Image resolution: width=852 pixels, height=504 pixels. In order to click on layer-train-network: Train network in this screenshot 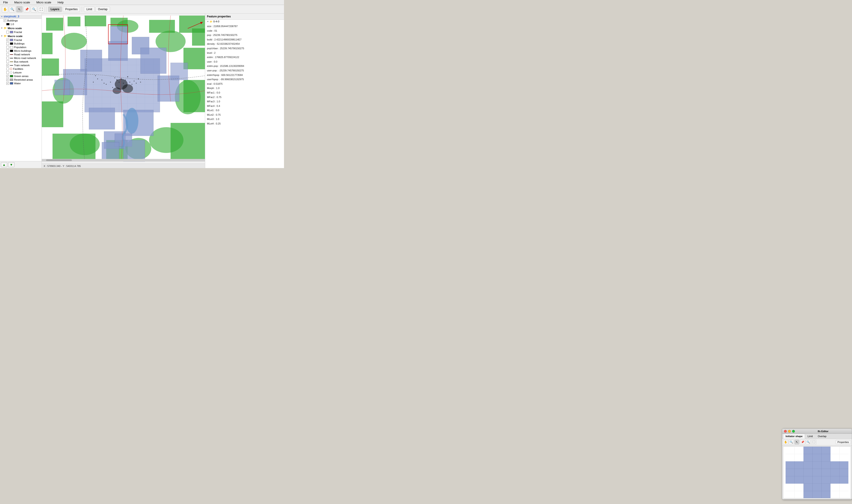, I will do `click(21, 65)`.